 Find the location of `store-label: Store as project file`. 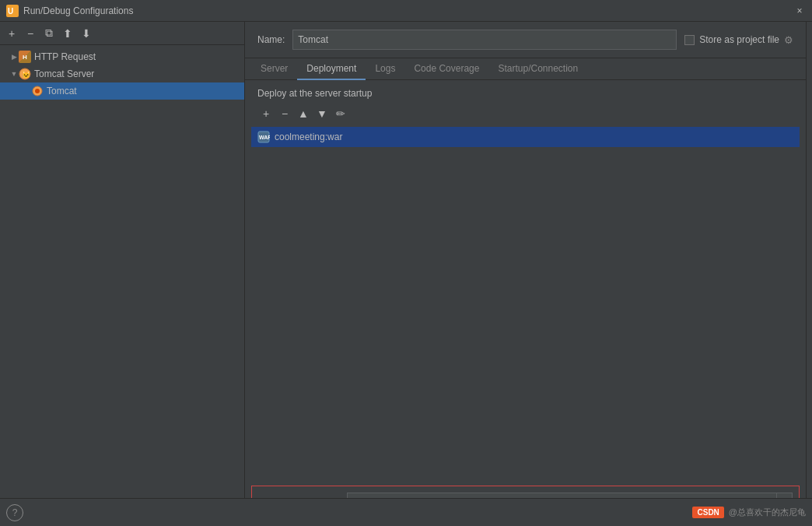

store-label: Store as project file is located at coordinates (739, 40).